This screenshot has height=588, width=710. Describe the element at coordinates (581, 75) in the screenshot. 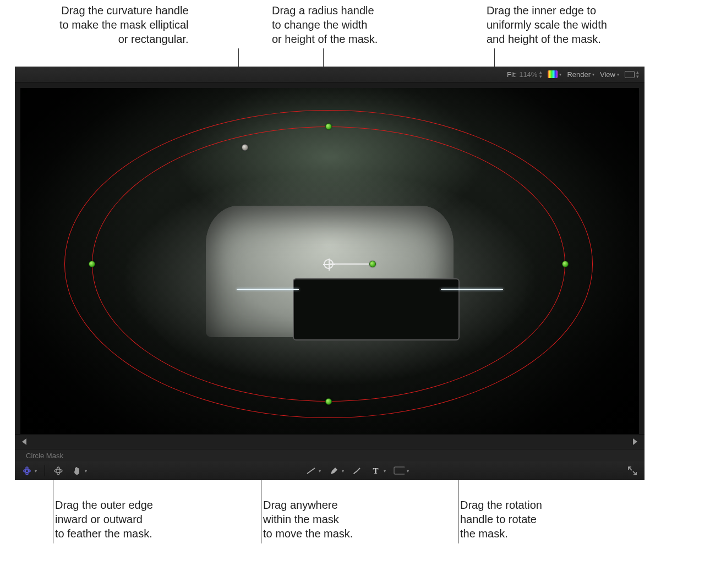

I see `render-menu: Render ▾` at that location.